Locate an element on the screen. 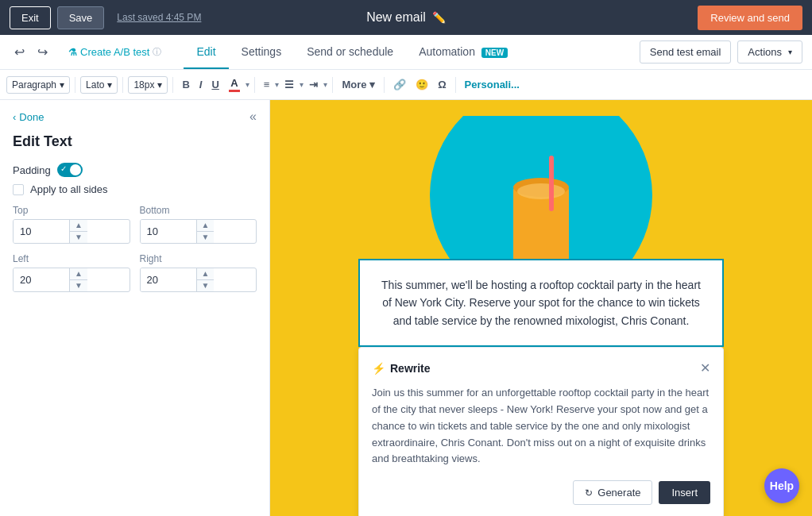 This screenshot has width=812, height=516. align-chevron: ▾ is located at coordinates (276, 84).